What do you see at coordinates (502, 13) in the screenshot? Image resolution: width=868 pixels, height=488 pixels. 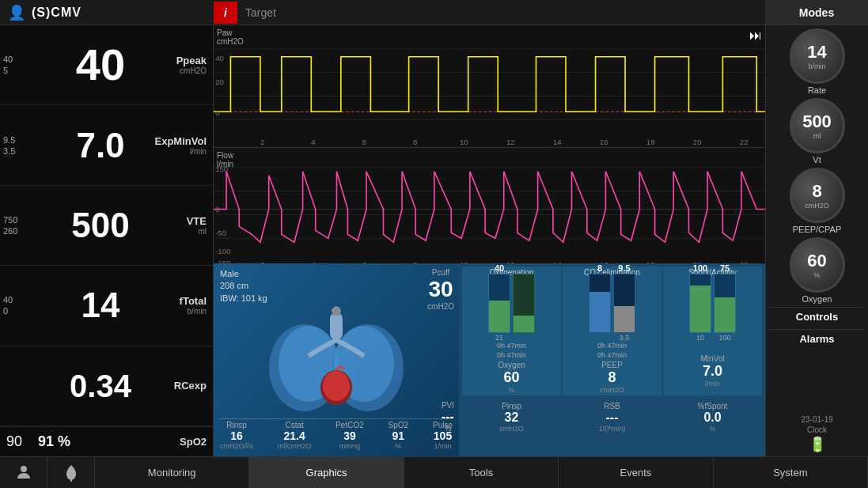 I see `target-area: Target` at bounding box center [502, 13].